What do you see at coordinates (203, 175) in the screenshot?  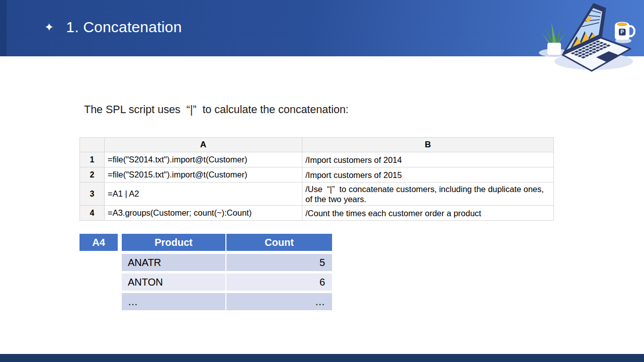 I see `cell-a2: =file("S2015.txt").import@t(Customer)` at bounding box center [203, 175].